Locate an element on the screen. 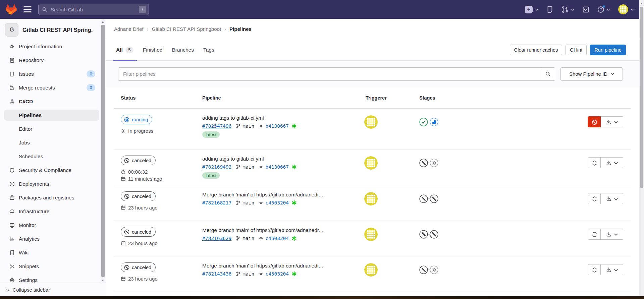  breadcrumb-project-link: Gitlab CI REST API Springboot is located at coordinates (186, 29).